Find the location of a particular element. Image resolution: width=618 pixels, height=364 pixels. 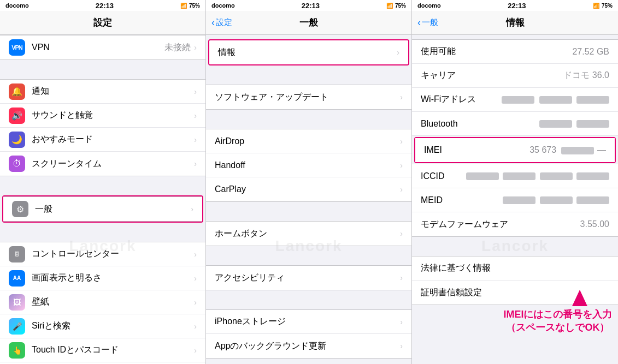

iccid-item: ICCID is located at coordinates (515, 176).